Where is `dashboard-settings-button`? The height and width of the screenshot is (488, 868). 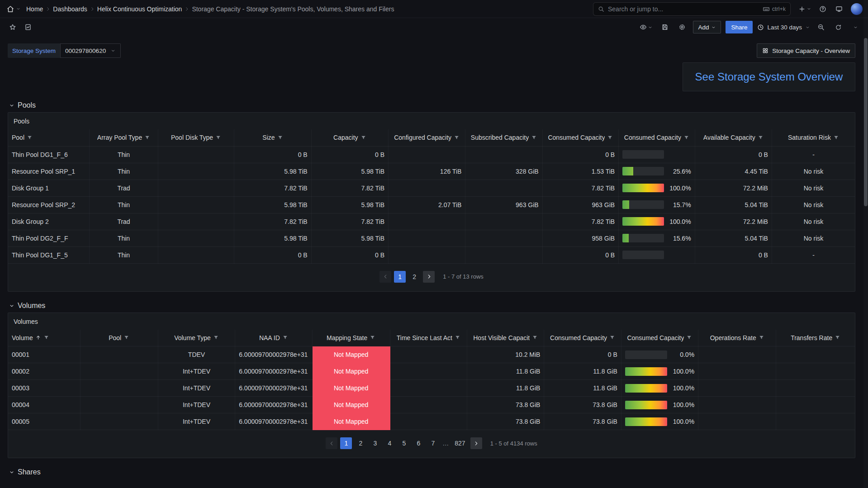
dashboard-settings-button is located at coordinates (682, 27).